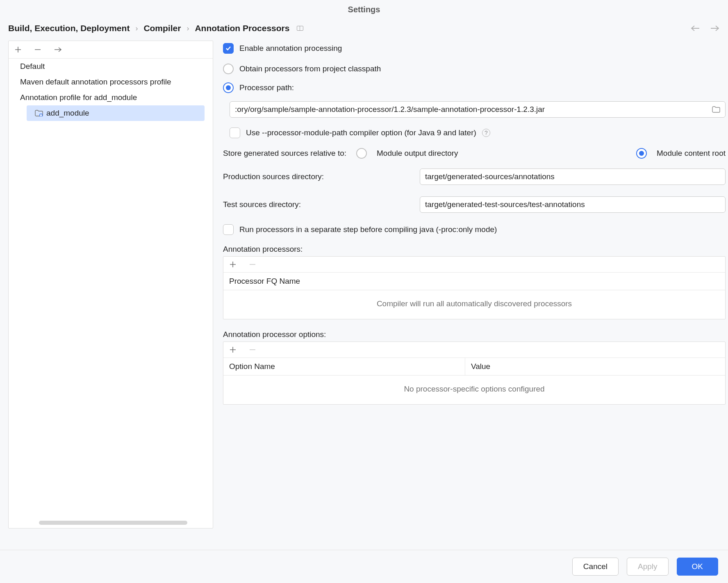 Image resolution: width=728 pixels, height=583 pixels. Describe the element at coordinates (228, 230) in the screenshot. I see `separate-step-checkbox` at that location.